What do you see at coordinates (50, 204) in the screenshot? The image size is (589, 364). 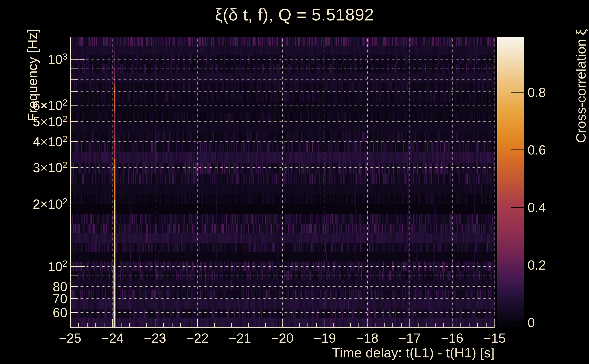 I see `y-tick-label: 2×102` at bounding box center [50, 204].